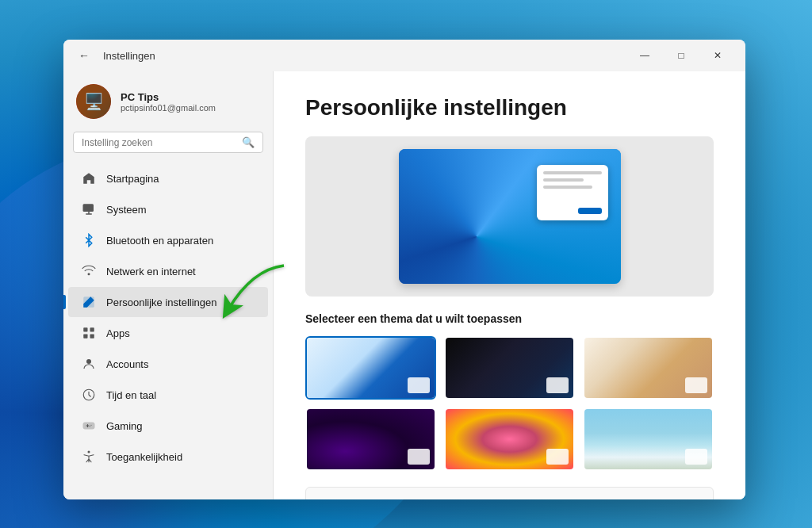  Describe the element at coordinates (168, 271) in the screenshot. I see `sidebar-item-netwerk: Netwerk en internet` at that location.